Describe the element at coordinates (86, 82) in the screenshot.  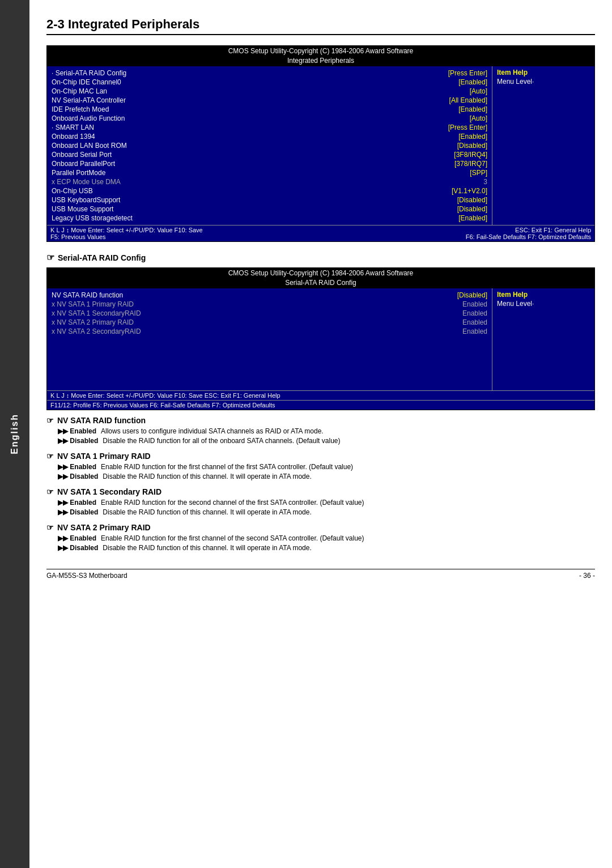
I see `item-name: On-Chip IDE Channel0` at that location.